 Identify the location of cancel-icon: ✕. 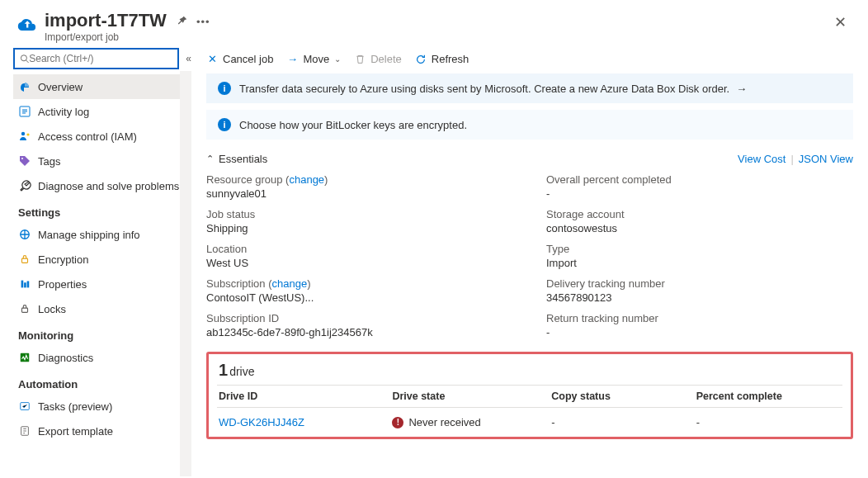
(212, 59).